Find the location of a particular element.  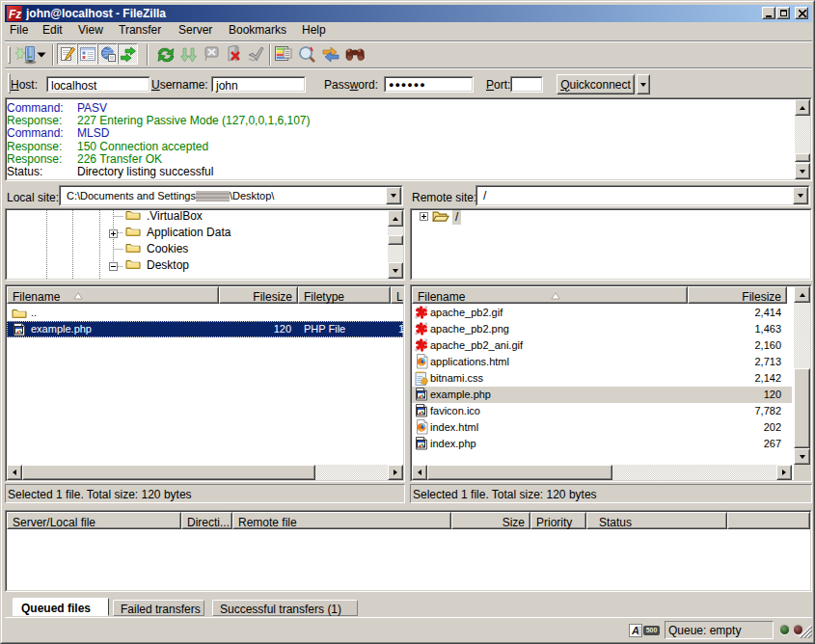

svg-text: Fz is located at coordinates (15, 14).